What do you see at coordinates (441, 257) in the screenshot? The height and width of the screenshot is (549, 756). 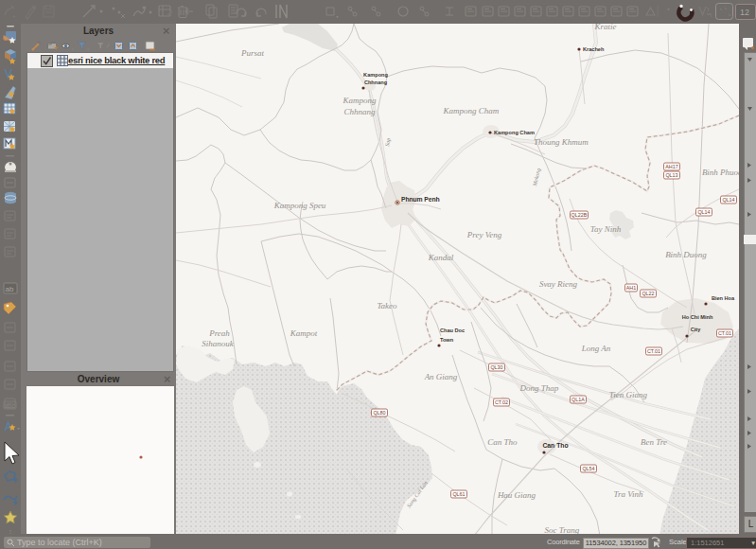 I see `svg-text: Kandal` at bounding box center [441, 257].